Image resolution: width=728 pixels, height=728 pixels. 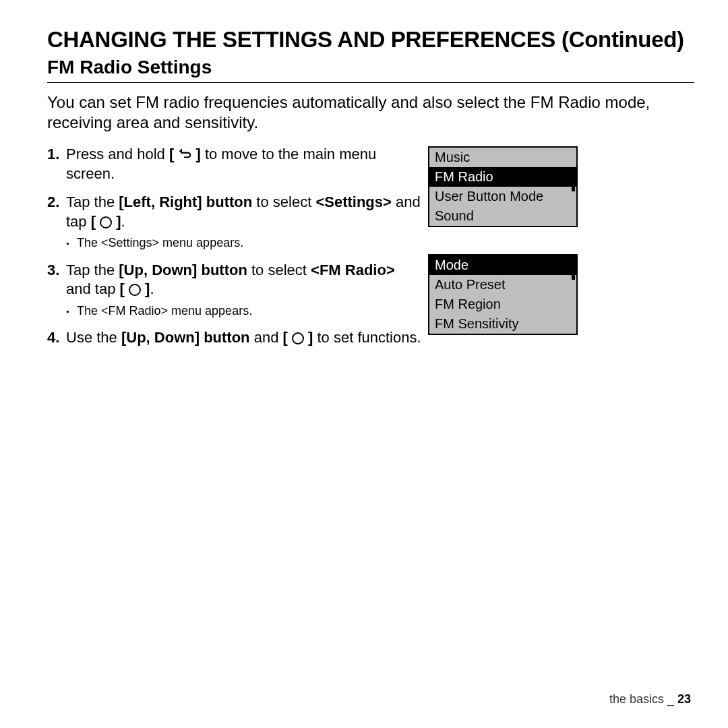 What do you see at coordinates (94, 337) in the screenshot?
I see `step-text: Use the` at bounding box center [94, 337].